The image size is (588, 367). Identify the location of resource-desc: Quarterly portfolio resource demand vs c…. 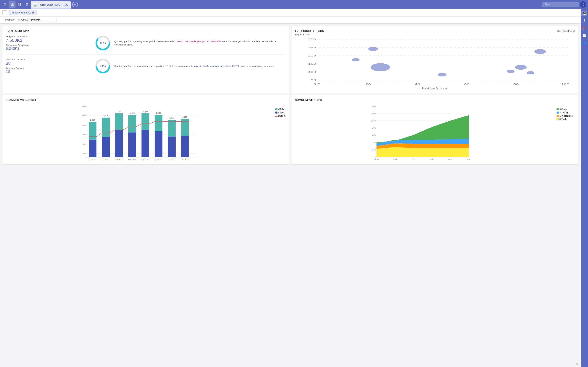
(200, 66).